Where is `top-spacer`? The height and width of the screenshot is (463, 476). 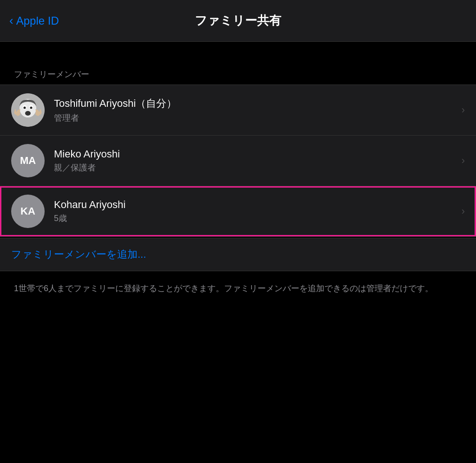 top-spacer is located at coordinates (238, 49).